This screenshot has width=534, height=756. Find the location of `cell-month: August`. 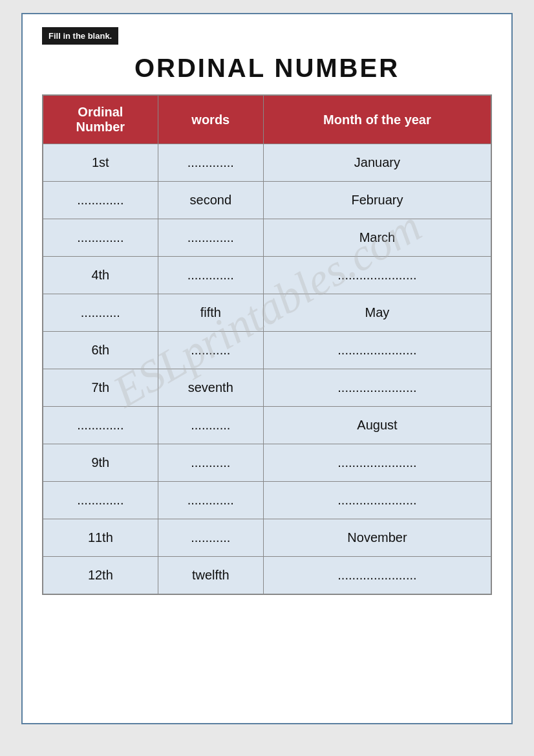

cell-month: August is located at coordinates (378, 426).